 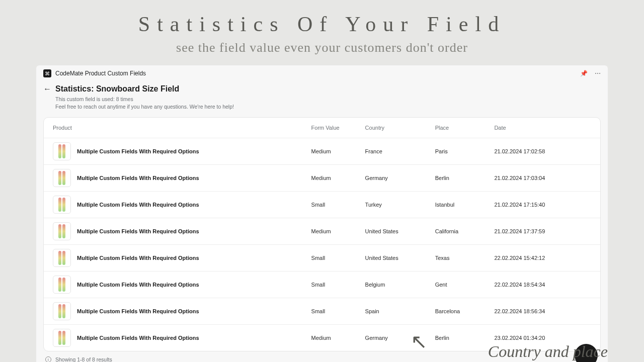 What do you see at coordinates (542, 151) in the screenshot?
I see `cell-date: 21.02.2024 17:02:58` at bounding box center [542, 151].